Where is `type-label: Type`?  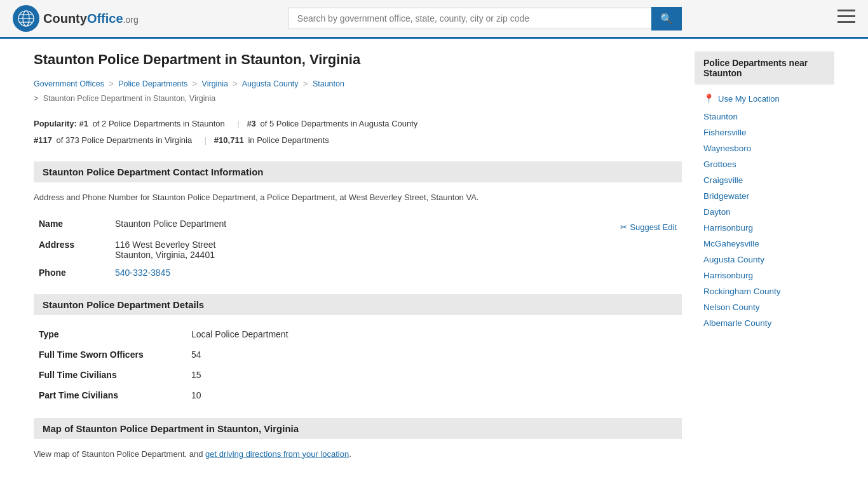 type-label: Type is located at coordinates (110, 334).